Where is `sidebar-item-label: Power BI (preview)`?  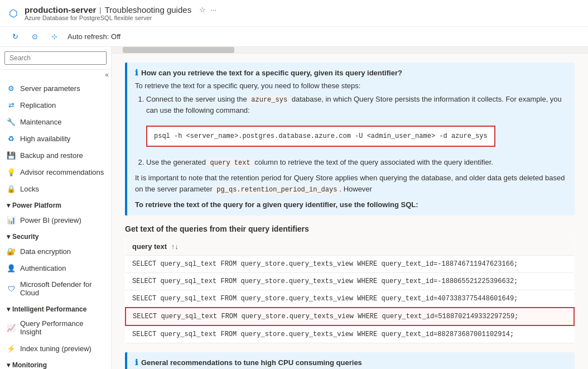 sidebar-item-label: Power BI (preview) is located at coordinates (51, 220).